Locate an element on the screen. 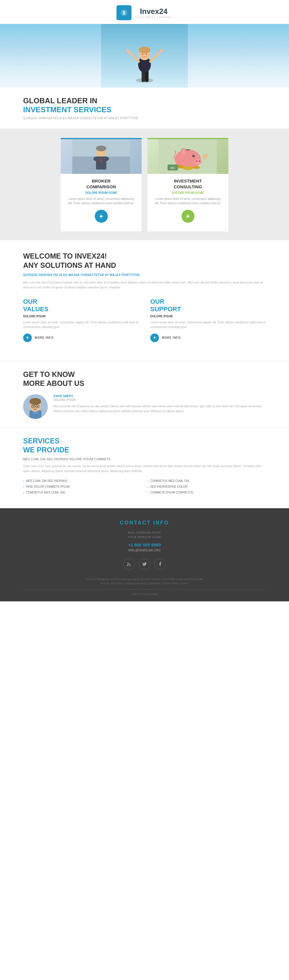  person-role: DOLORE IPSUM is located at coordinates (160, 400).